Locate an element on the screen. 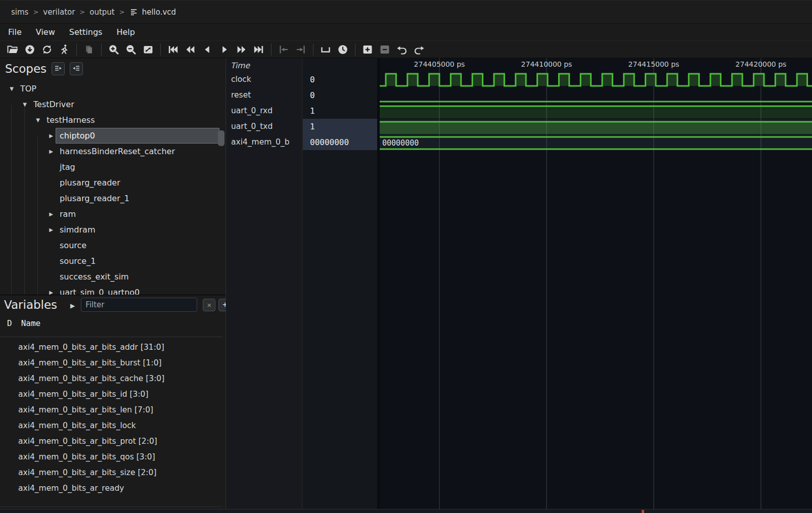  scope-tree-item: source_1 is located at coordinates (113, 261).